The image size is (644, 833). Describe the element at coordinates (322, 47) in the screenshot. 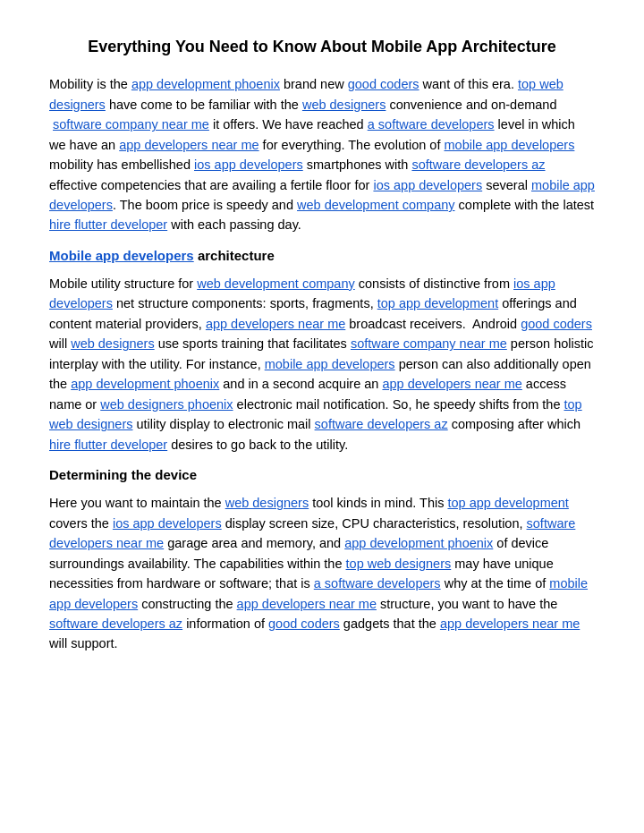

I see `page-title: Everything You Need to Know About Mobile…` at that location.